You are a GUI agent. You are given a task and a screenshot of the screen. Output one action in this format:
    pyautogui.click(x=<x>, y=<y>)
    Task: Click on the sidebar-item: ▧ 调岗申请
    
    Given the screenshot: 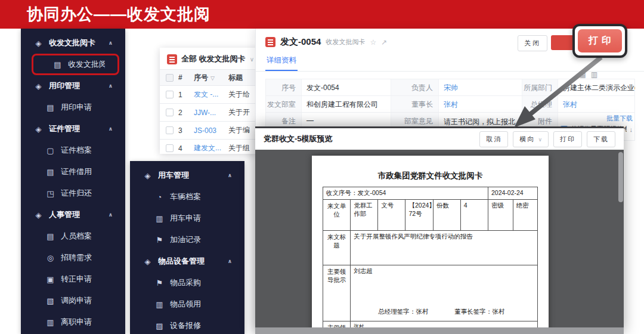 What is the action you would take?
    pyautogui.click(x=73, y=301)
    